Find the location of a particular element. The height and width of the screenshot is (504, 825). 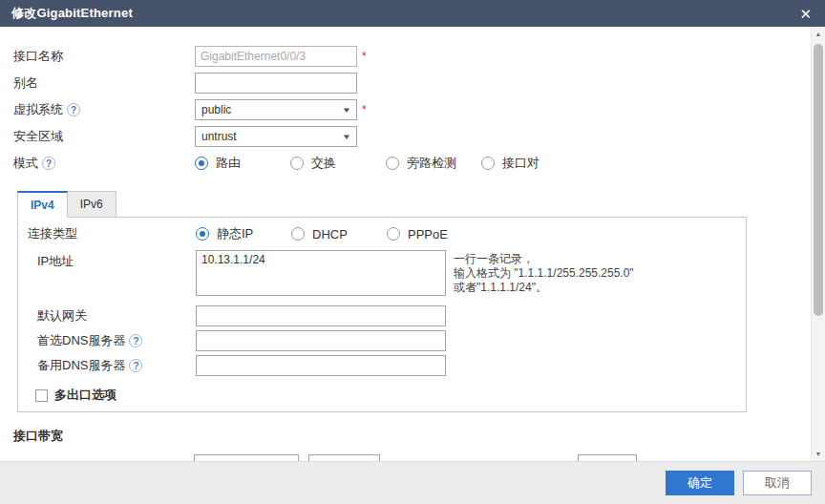

mode-radio-group: 路由 交换 旁路检测 接口对 is located at coordinates (386, 163).